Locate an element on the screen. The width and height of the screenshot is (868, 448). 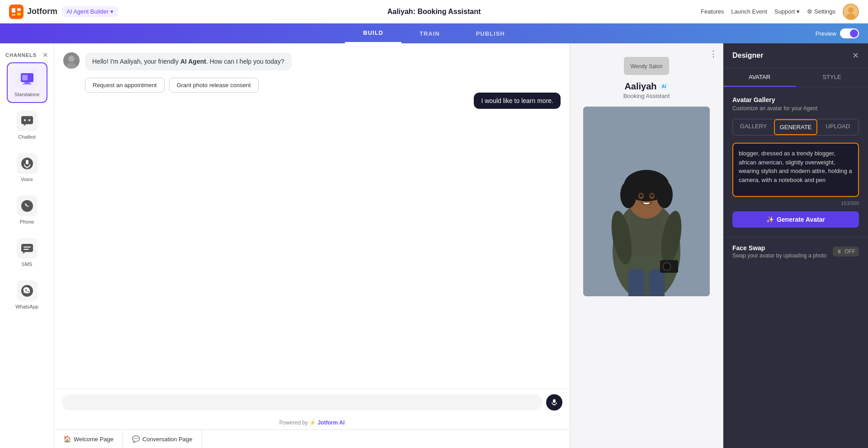
whatsapp-icon is located at coordinates (27, 291).